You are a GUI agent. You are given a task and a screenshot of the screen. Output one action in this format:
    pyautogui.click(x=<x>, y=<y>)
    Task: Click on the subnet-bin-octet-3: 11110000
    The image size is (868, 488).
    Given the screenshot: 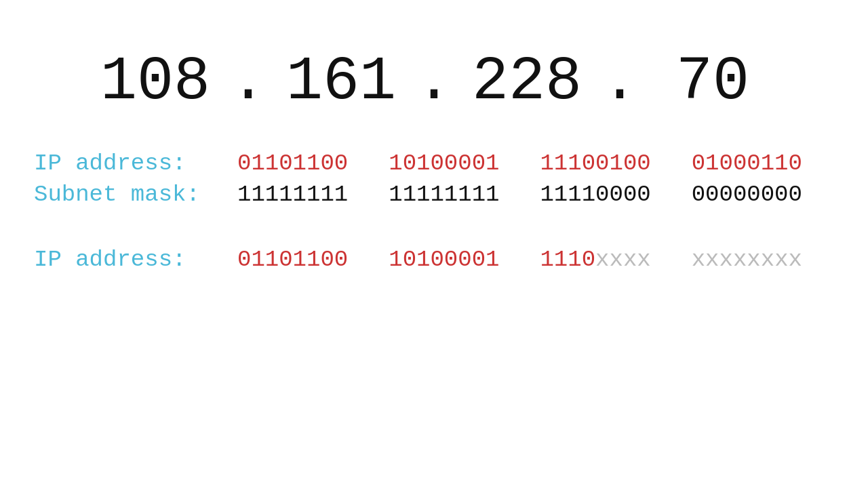 What is the action you would take?
    pyautogui.click(x=595, y=195)
    